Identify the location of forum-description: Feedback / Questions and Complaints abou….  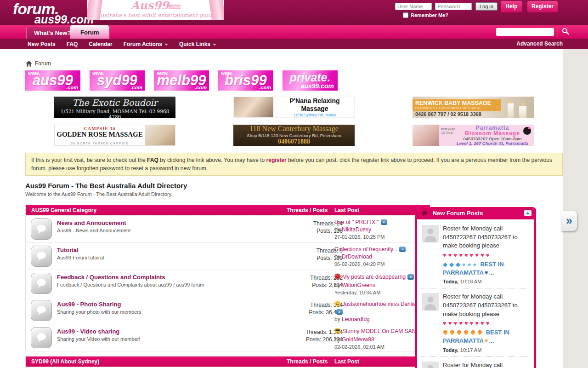
(130, 285).